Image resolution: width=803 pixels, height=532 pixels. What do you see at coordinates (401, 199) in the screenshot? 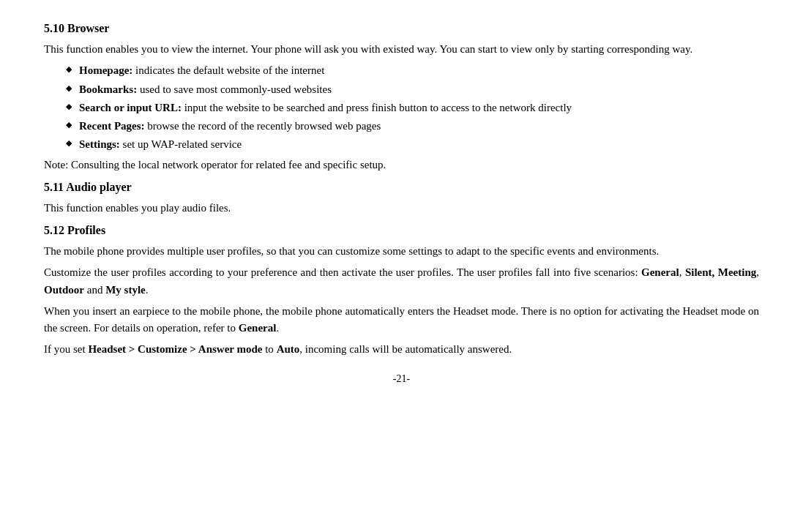
I see `section-5-11: 5.11 Audio player This function enables …` at bounding box center [401, 199].